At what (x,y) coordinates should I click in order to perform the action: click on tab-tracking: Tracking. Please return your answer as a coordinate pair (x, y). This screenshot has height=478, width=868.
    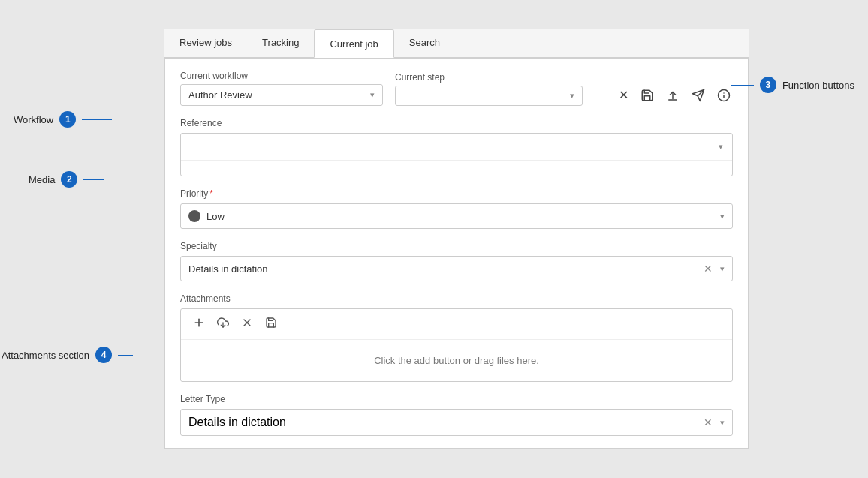
    Looking at the image, I should click on (281, 44).